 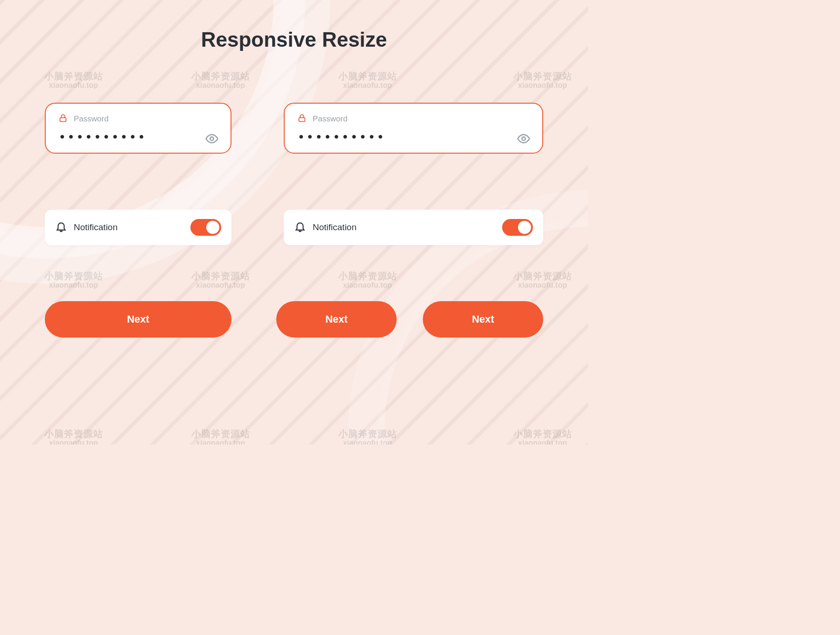 I want to click on watermark-row: 小脑斧资源站xiaonaofu.top 小脑斧资源站xiaonaofu.top …, so click(x=294, y=437).